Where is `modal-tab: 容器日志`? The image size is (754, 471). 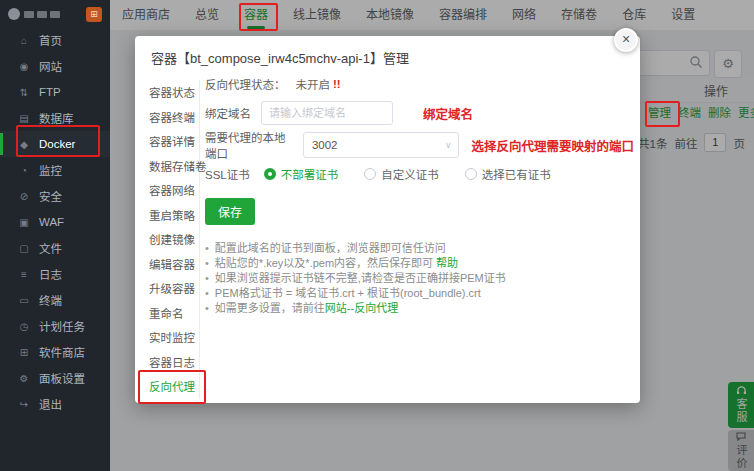
modal-tab: 容器日志 is located at coordinates (167, 362).